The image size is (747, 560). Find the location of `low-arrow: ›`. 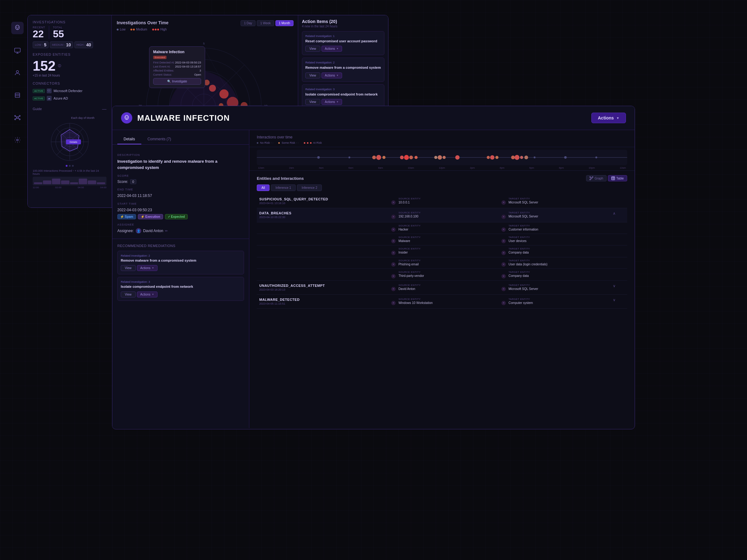

low-arrow: › is located at coordinates (43, 45).